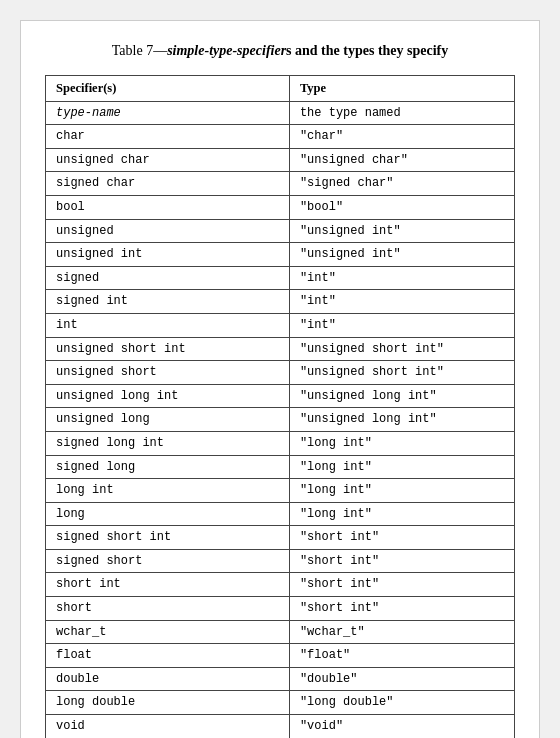 The image size is (560, 738). What do you see at coordinates (280, 585) in the screenshot?
I see `table-row: short int"short int"` at bounding box center [280, 585].